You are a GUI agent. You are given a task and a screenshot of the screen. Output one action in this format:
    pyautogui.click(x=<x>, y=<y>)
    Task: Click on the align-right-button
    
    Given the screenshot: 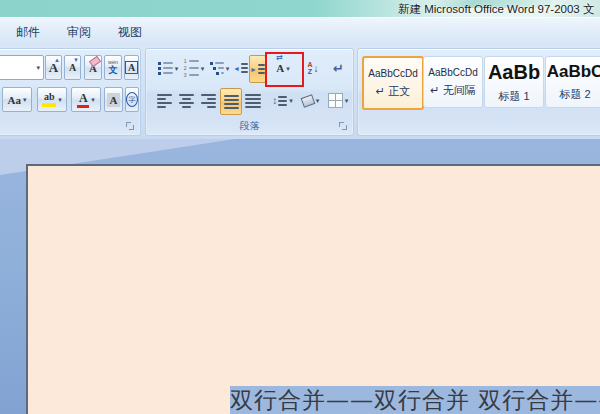 What is the action you would take?
    pyautogui.click(x=208, y=100)
    